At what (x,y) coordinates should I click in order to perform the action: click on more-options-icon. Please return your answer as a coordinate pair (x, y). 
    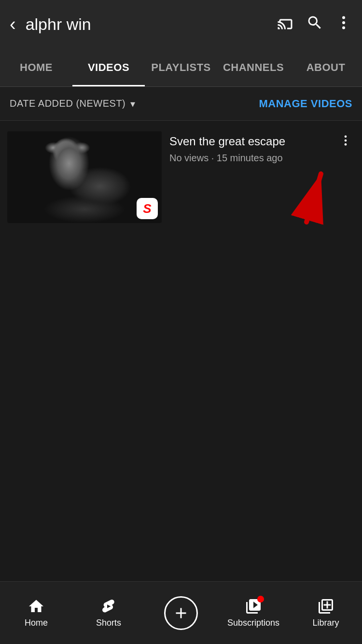
    Looking at the image, I should click on (344, 24).